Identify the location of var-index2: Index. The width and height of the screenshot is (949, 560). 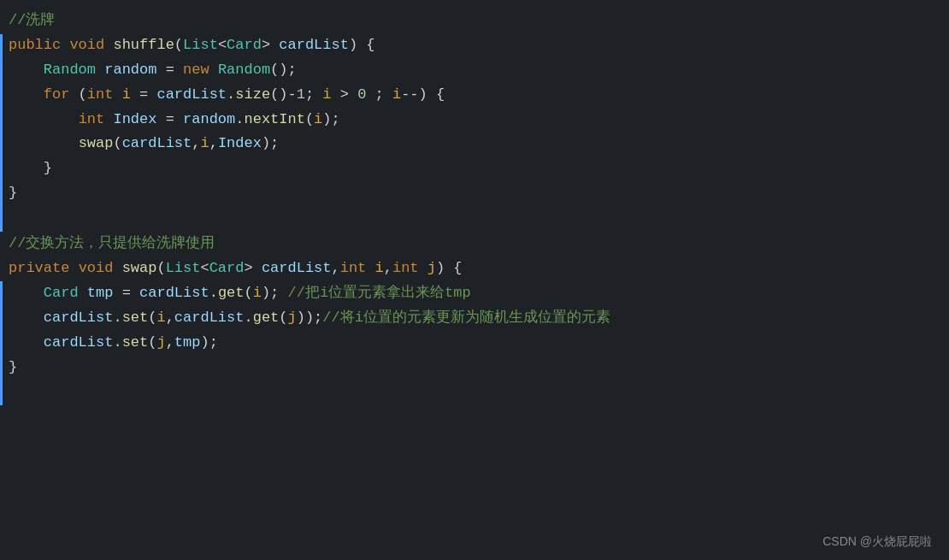
(239, 144).